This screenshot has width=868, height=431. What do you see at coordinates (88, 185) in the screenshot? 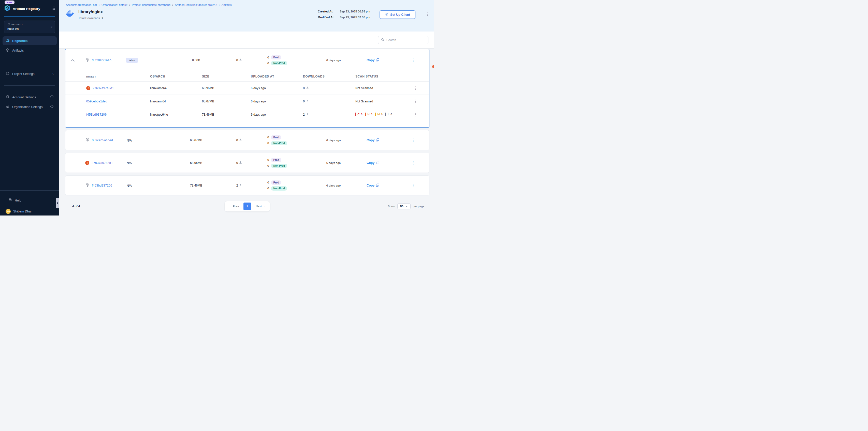
I see `package-icon` at bounding box center [88, 185].